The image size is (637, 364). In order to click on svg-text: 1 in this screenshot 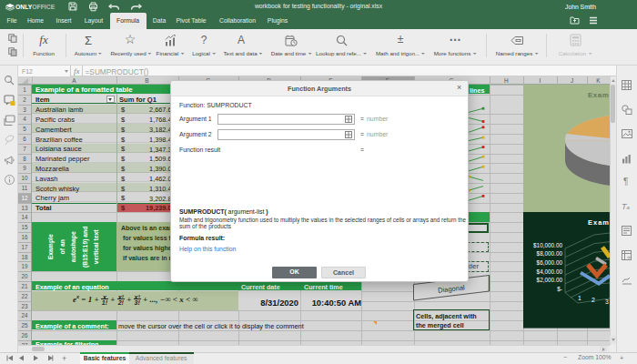, I will do `click(580, 298)`.